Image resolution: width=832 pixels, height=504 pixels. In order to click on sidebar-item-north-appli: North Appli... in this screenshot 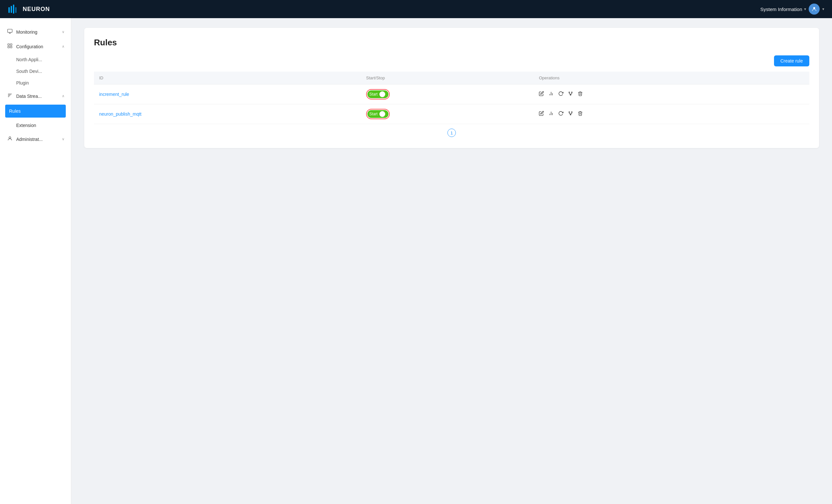, I will do `click(44, 59)`.